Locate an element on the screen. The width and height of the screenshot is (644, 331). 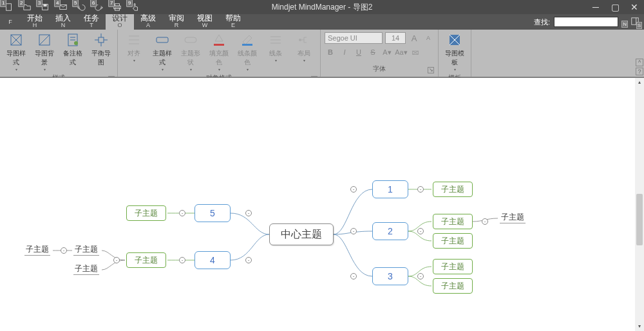
qat-undo: 5 is located at coordinates (81, 7).